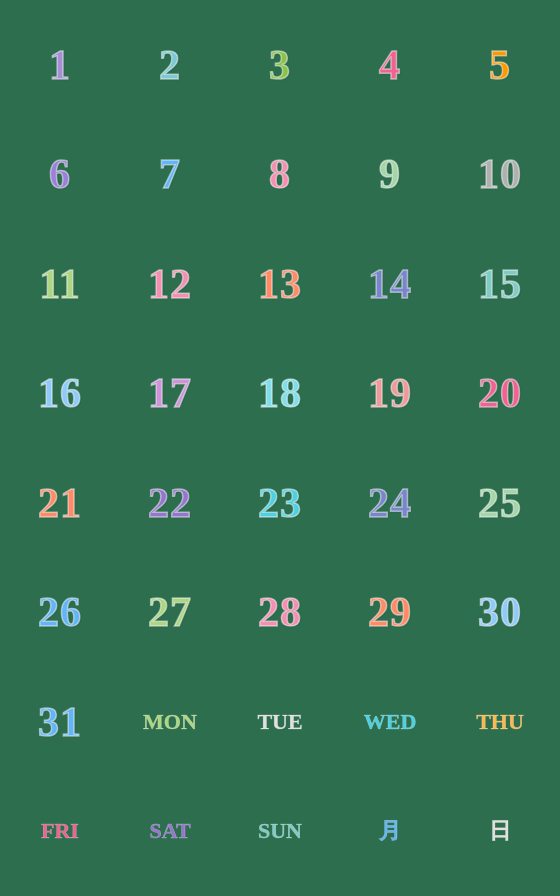 The image size is (560, 896). Describe the element at coordinates (170, 503) in the screenshot. I see `day-number: 22` at that location.